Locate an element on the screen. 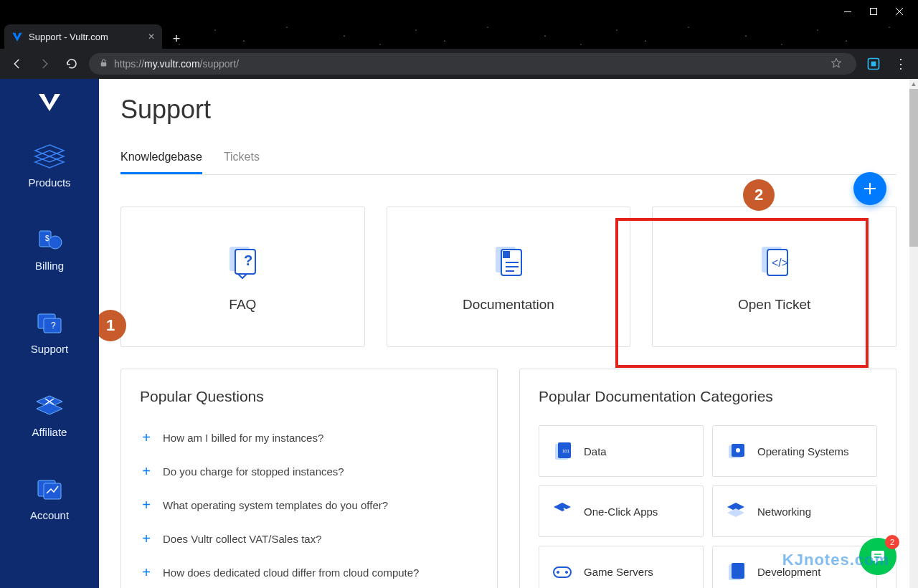  data-icon: 101 is located at coordinates (562, 451).